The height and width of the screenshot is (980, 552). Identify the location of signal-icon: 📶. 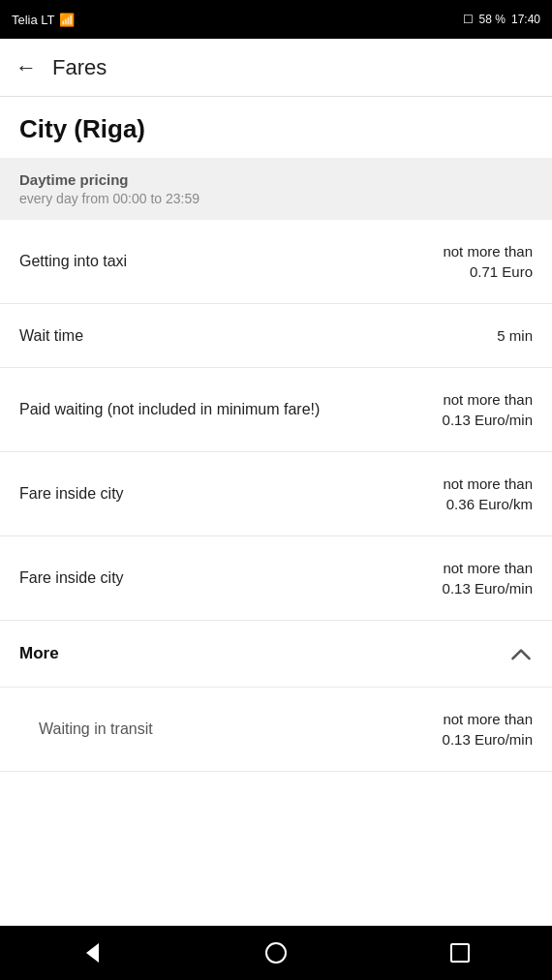
(67, 19).